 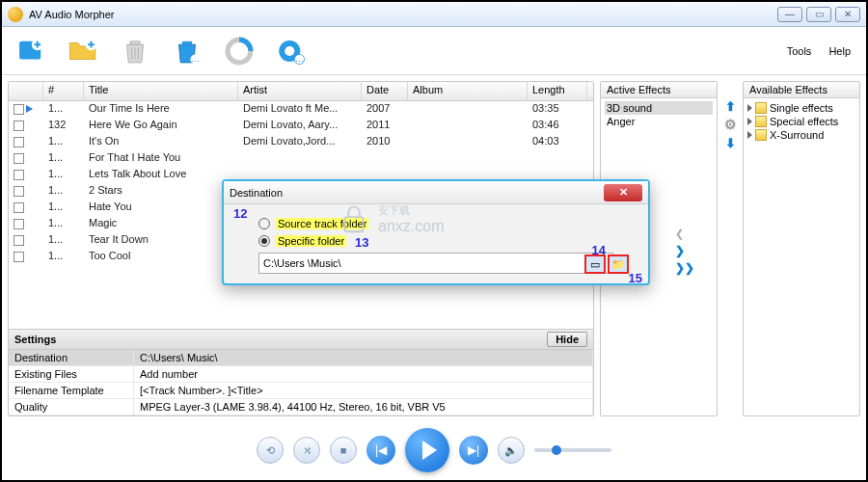 I want to click on settings-header: Settings Hide, so click(x=301, y=339).